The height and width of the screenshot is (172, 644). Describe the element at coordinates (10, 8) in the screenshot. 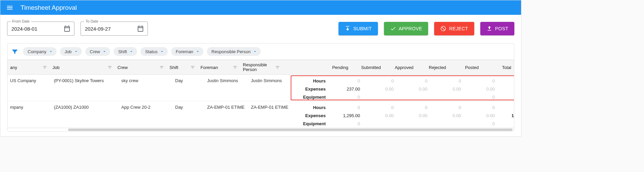

I see `menu-button` at that location.